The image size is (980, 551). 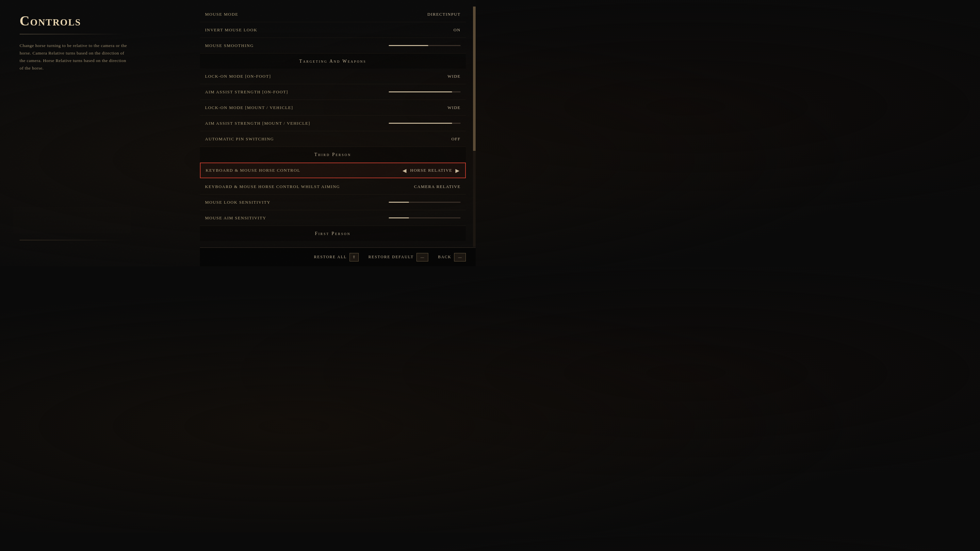 What do you see at coordinates (332, 154) in the screenshot?
I see `section-header-text-third-person: Third Person` at bounding box center [332, 154].